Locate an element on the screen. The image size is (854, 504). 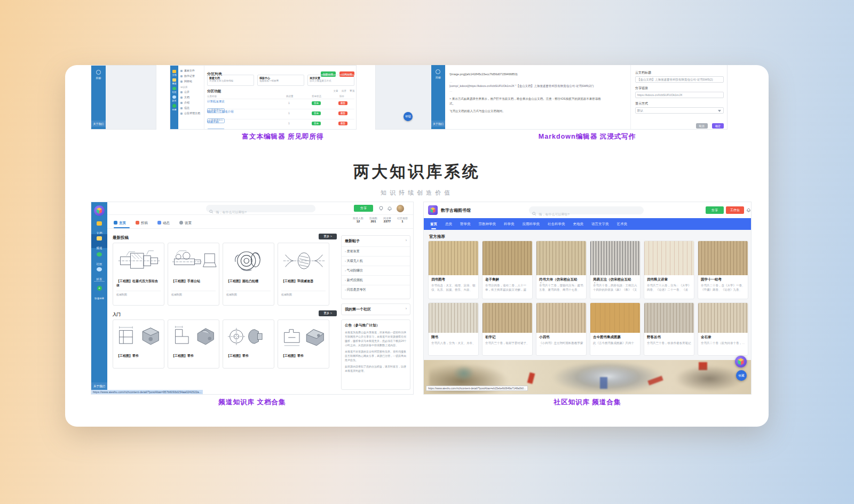
nav-item-general: 总类 is located at coordinates (448, 224).